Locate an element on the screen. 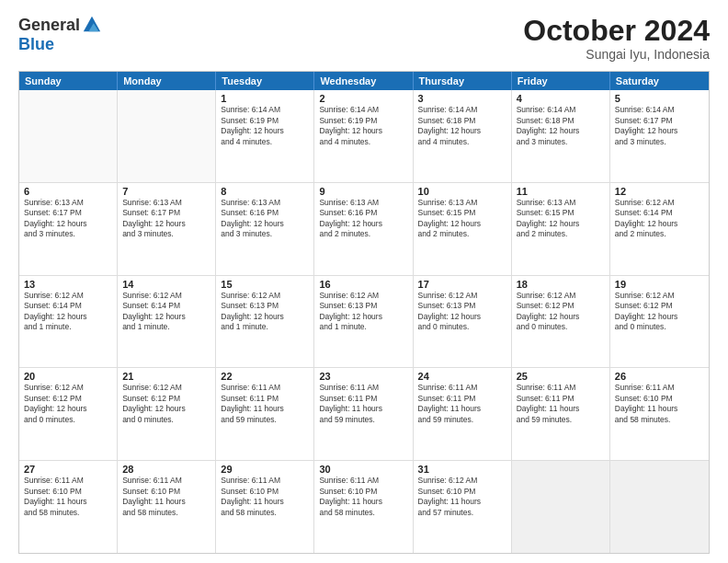 The height and width of the screenshot is (563, 728). day-cell-1: 1Sunrise: 6:14 AM Sunset: 6:19 PM Daylig… is located at coordinates (265, 136).